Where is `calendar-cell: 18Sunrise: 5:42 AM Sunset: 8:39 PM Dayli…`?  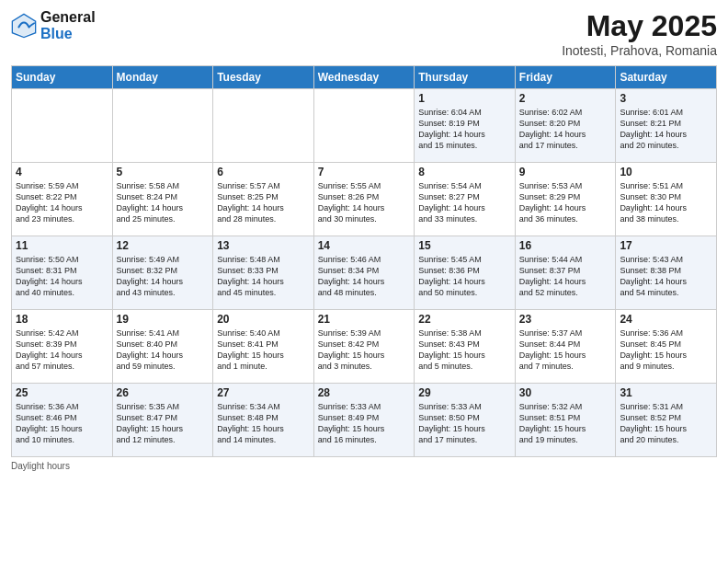 calendar-cell: 18Sunrise: 5:42 AM Sunset: 8:39 PM Dayli… is located at coordinates (63, 347).